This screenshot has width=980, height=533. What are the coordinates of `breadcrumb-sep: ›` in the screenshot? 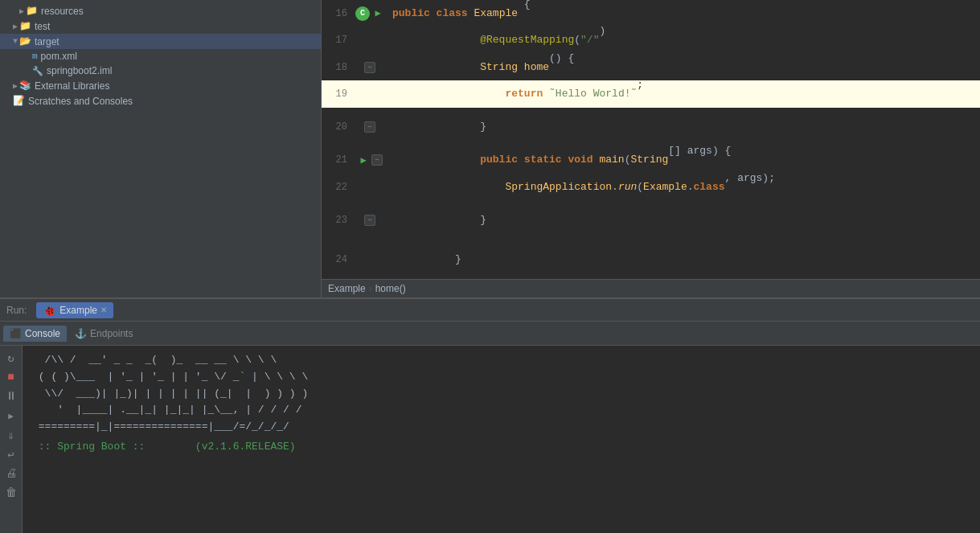 It's located at (371, 289).